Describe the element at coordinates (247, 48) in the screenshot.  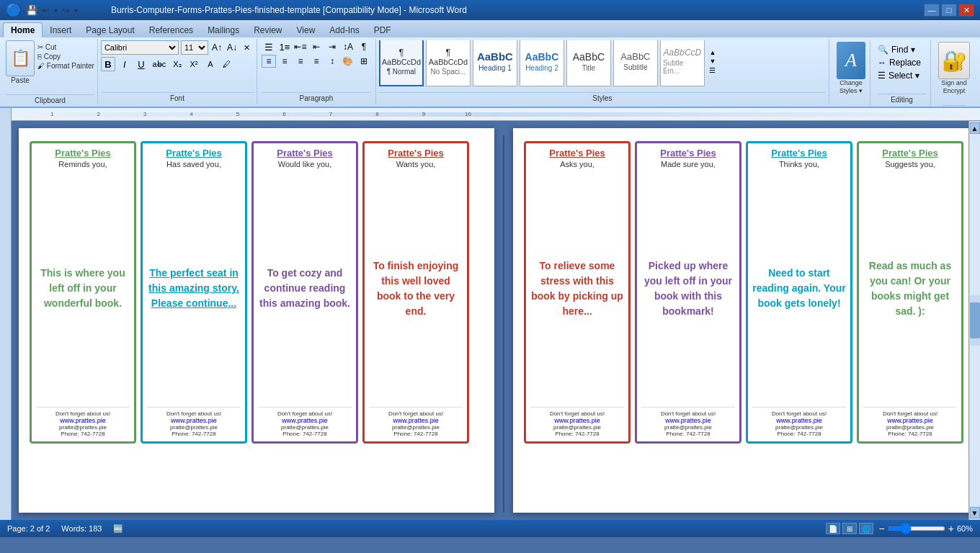
I see `clear-format-button: ✕` at that location.